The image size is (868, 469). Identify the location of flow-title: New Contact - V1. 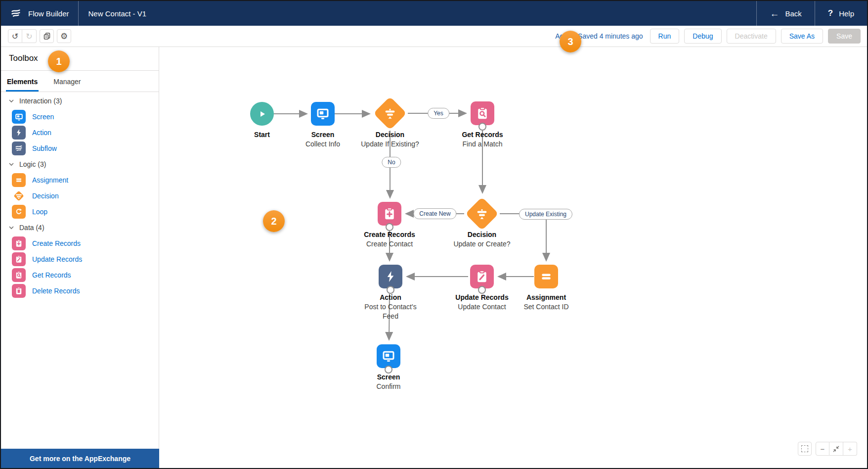
(118, 14).